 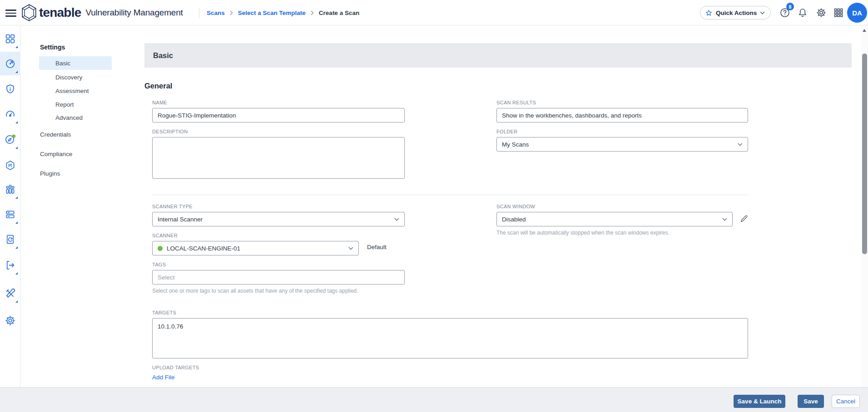 I want to click on export-arrow-icon, so click(x=10, y=265).